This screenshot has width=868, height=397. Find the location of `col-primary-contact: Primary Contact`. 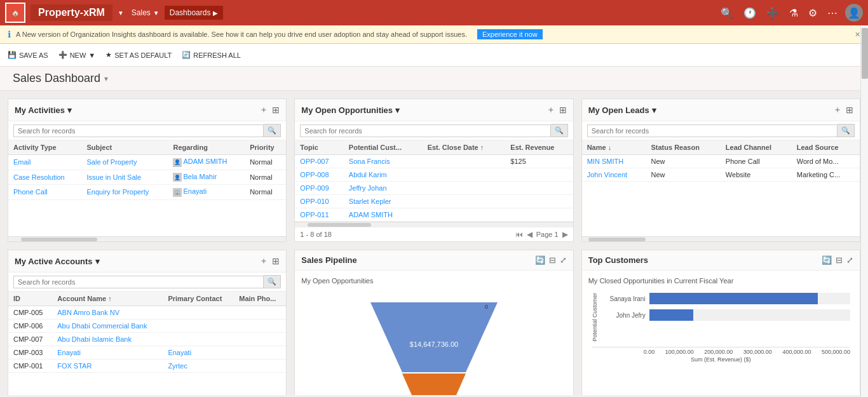

col-primary-contact: Primary Contact is located at coordinates (198, 299).